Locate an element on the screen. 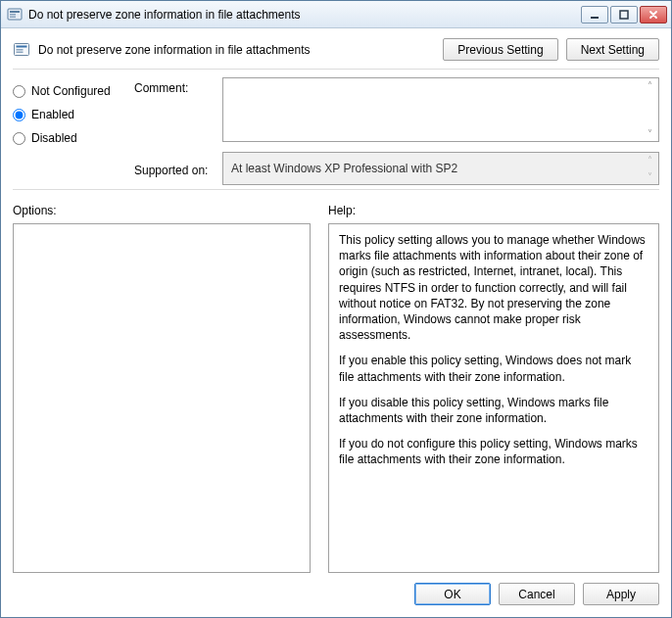 The width and height of the screenshot is (672, 618). next-setting-button: Next Setting is located at coordinates (613, 49).